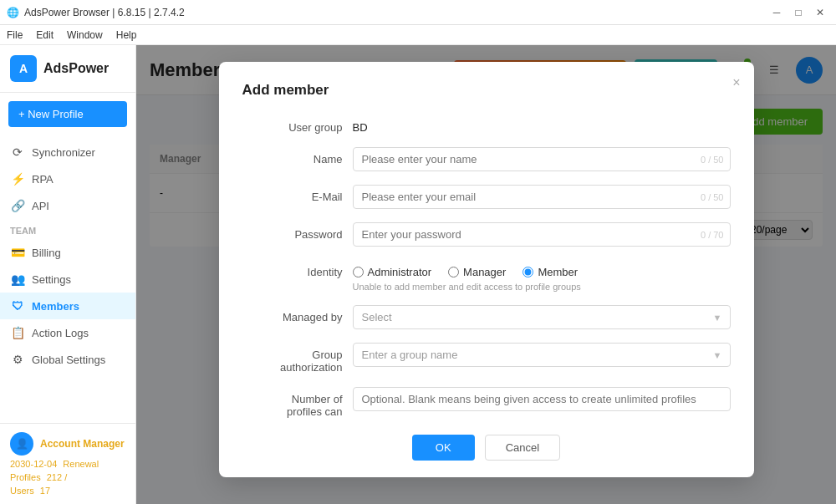 The image size is (836, 504). Describe the element at coordinates (542, 400) in the screenshot. I see `num-profiles-input` at that location.